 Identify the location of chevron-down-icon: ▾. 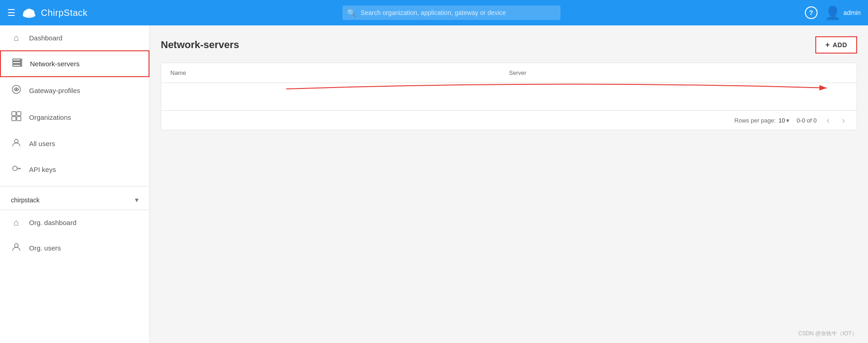
(137, 200).